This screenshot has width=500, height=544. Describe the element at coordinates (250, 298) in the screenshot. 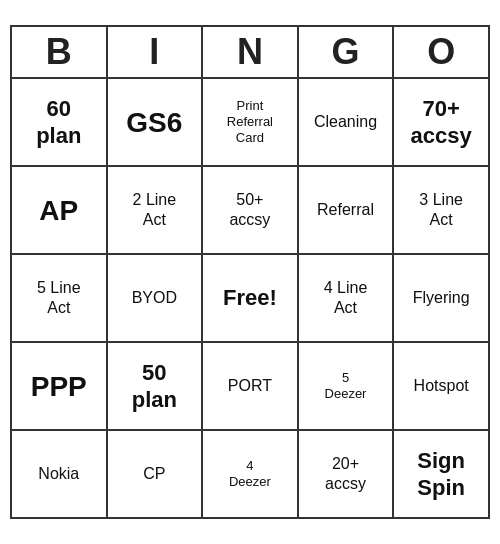

I see `cell-2-2: Free!` at that location.